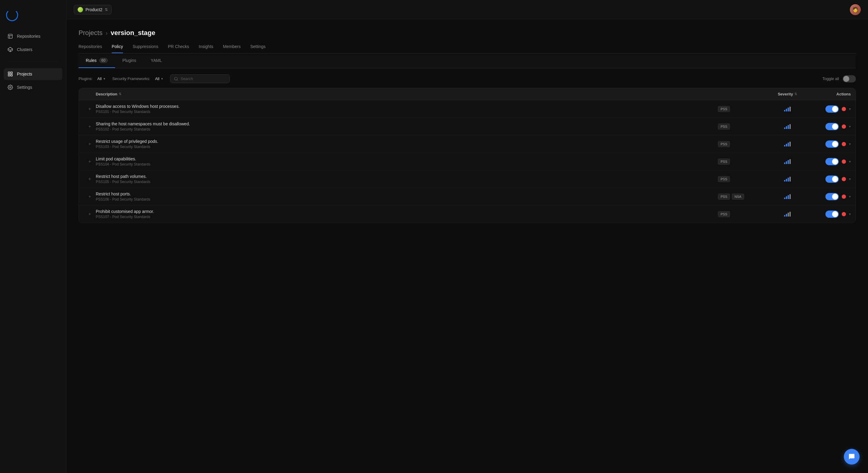 This screenshot has height=473, width=868. I want to click on description-sort-icon: ⇅, so click(120, 94).